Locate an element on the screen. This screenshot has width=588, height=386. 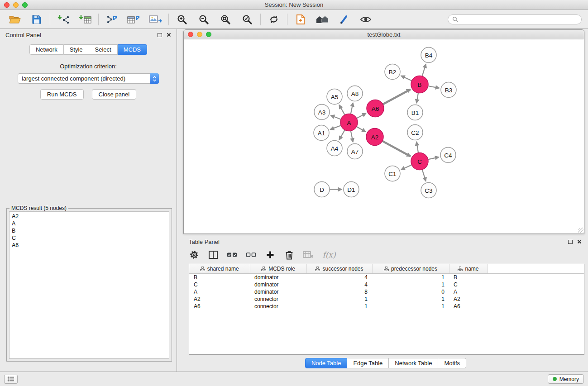
tab-select: Select is located at coordinates (103, 50).